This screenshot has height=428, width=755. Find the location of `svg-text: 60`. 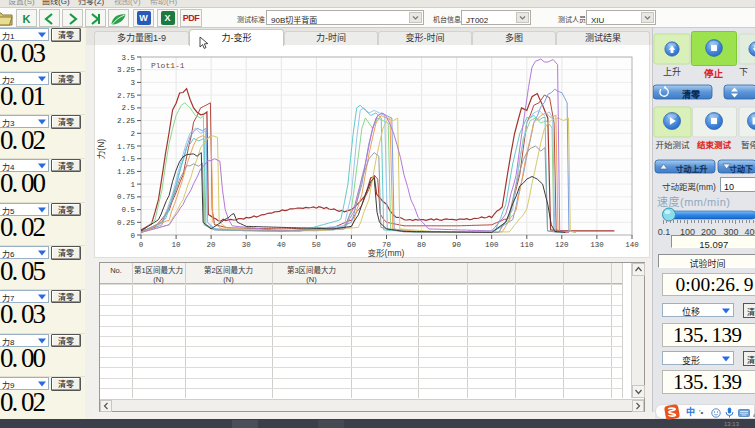

svg-text: 60 is located at coordinates (352, 245).